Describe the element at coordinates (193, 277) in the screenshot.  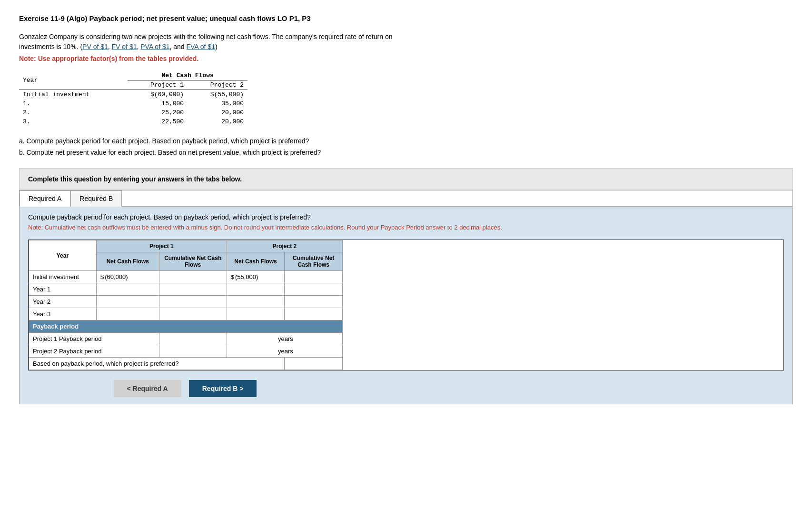
I see `p1-cum-init` at that location.